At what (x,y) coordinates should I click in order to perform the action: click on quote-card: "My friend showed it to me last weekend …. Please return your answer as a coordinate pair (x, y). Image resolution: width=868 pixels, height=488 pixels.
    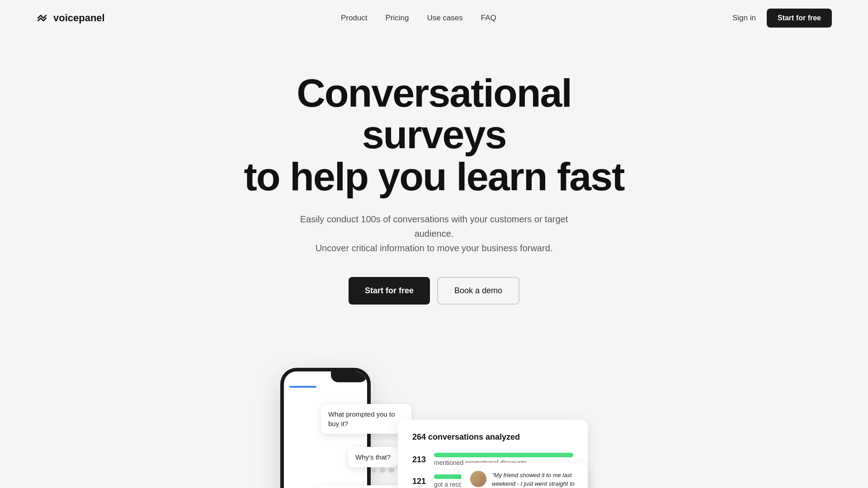
    Looking at the image, I should click on (524, 475).